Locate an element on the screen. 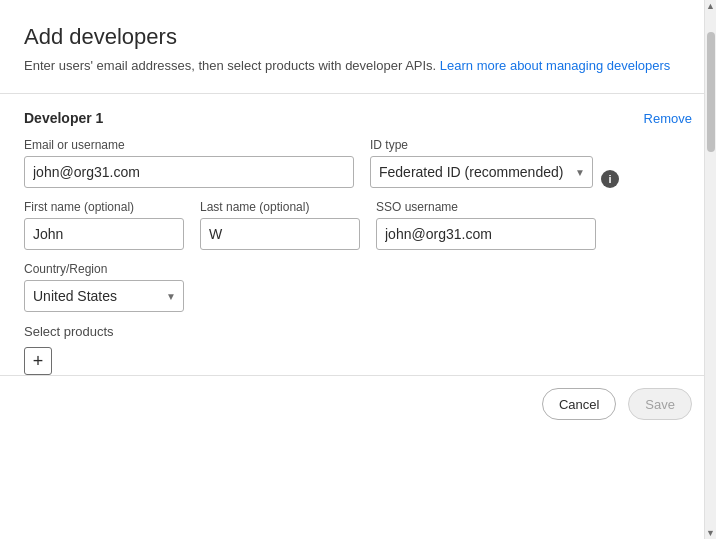  sso-label: SSO username is located at coordinates (486, 207).